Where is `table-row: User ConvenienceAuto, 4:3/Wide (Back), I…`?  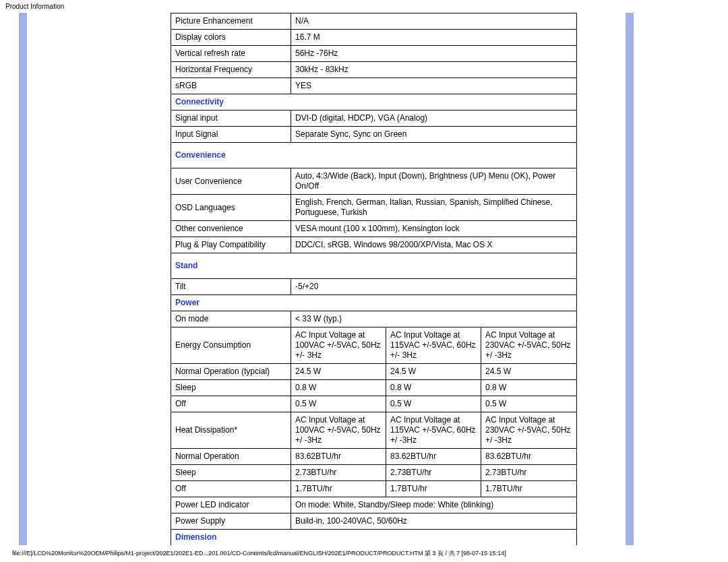
table-row: User ConvenienceAuto, 4:3/Wide (Back), I… is located at coordinates (374, 182).